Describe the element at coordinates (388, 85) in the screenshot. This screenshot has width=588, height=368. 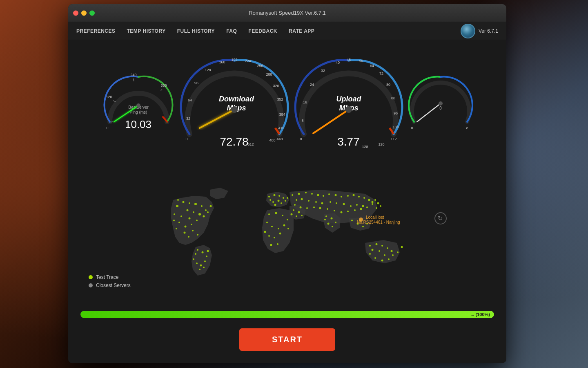
I see `svg-text: 80` at that location.